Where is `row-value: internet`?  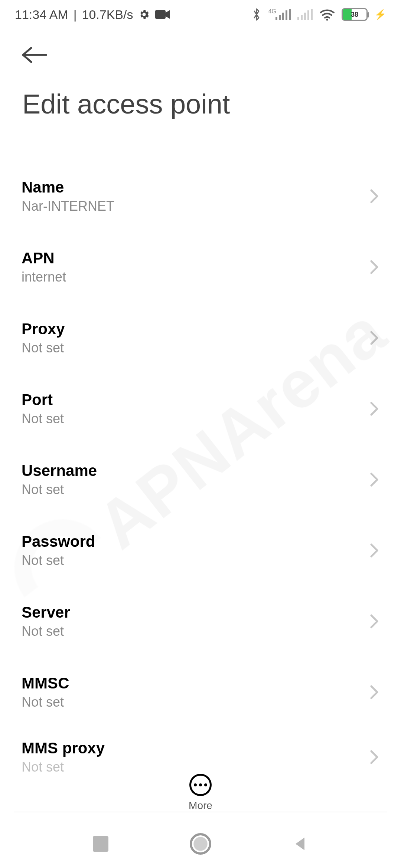 row-value: internet is located at coordinates (44, 277).